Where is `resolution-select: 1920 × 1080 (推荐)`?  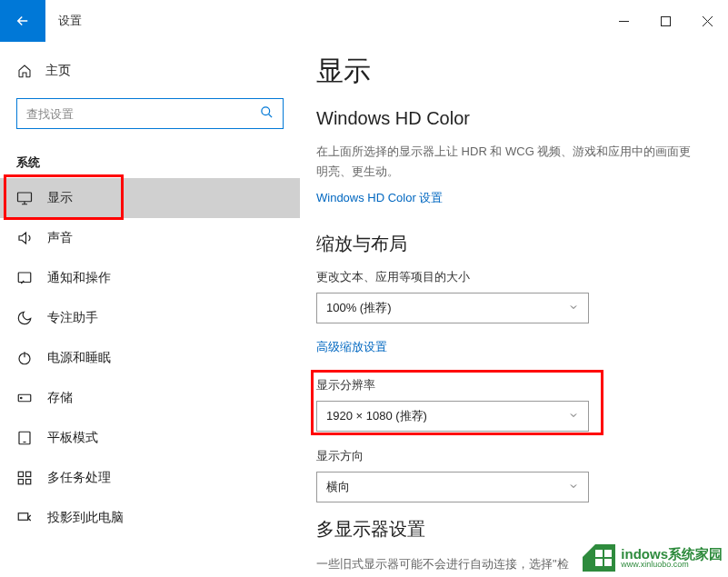 resolution-select: 1920 × 1080 (推荐) is located at coordinates (453, 416).